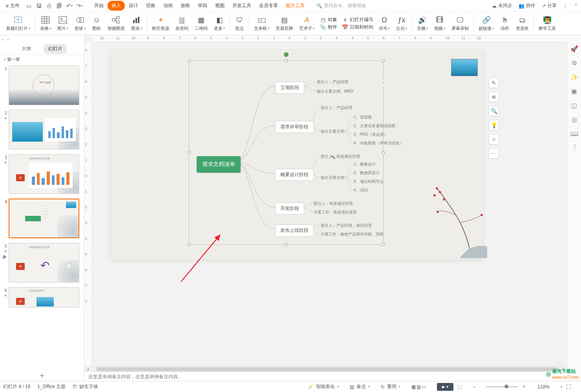 The image size is (581, 392). I want to click on collapse-ribbon-icon: ⌃, so click(576, 6).